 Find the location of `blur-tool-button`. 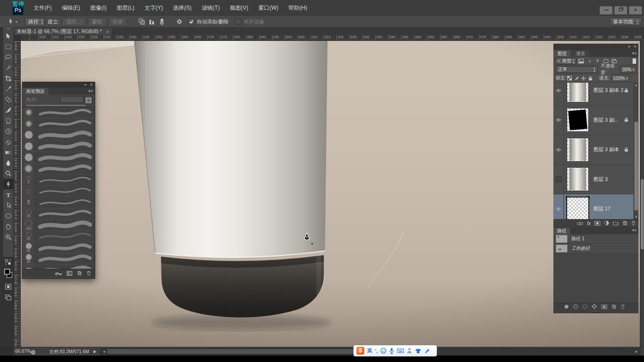

blur-tool-button is located at coordinates (8, 163).